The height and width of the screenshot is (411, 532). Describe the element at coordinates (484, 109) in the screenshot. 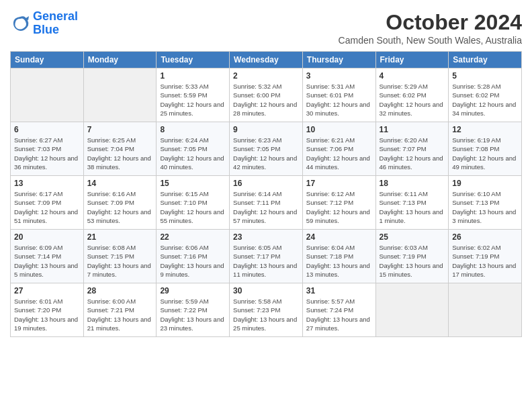

I see `daylight-hours: Daylight: 12 hours and 34 minutes.` at that location.